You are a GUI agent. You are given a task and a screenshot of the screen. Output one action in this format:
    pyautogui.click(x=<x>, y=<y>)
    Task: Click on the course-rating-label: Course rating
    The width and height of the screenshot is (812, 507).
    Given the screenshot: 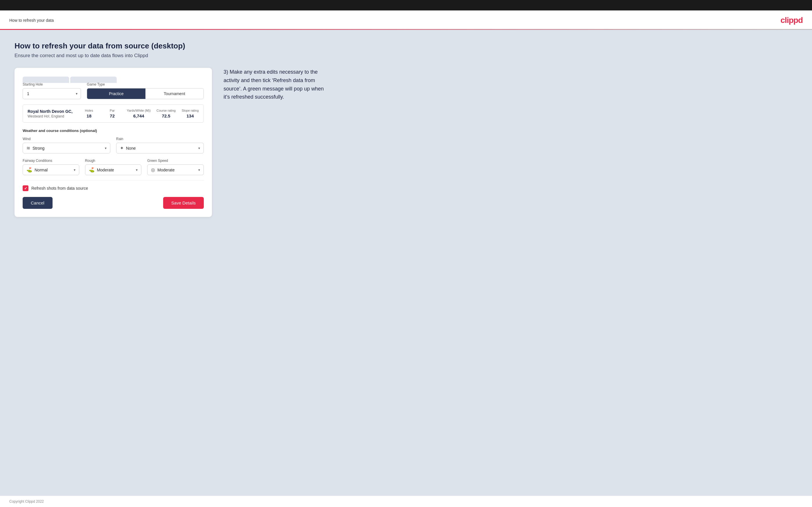 What is the action you would take?
    pyautogui.click(x=166, y=111)
    